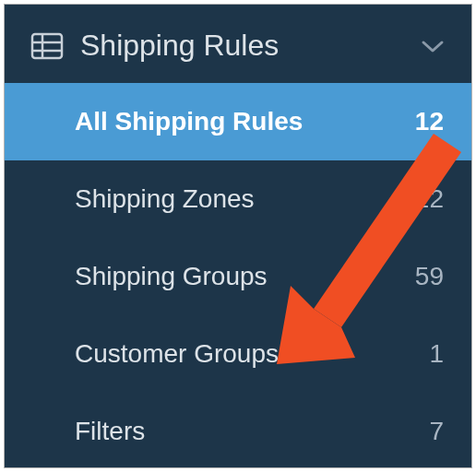 The width and height of the screenshot is (476, 472). I want to click on nav-label: Filters, so click(110, 431).